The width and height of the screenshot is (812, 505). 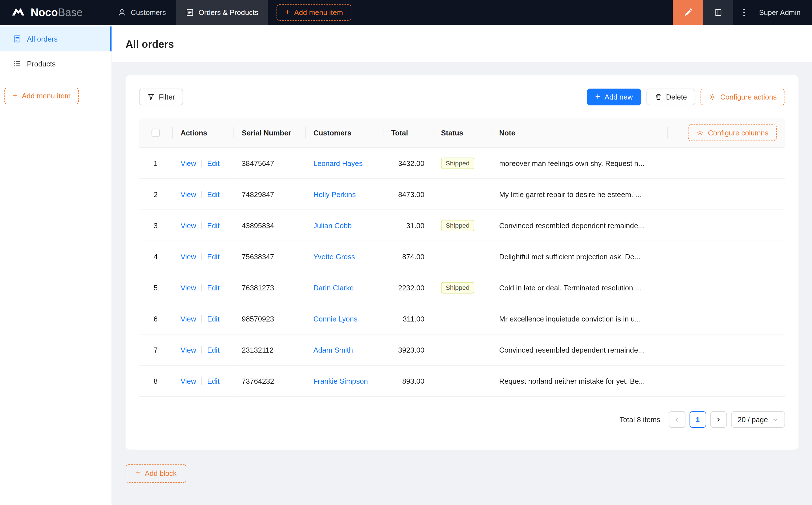 What do you see at coordinates (156, 350) in the screenshot?
I see `row-index: 7` at bounding box center [156, 350].